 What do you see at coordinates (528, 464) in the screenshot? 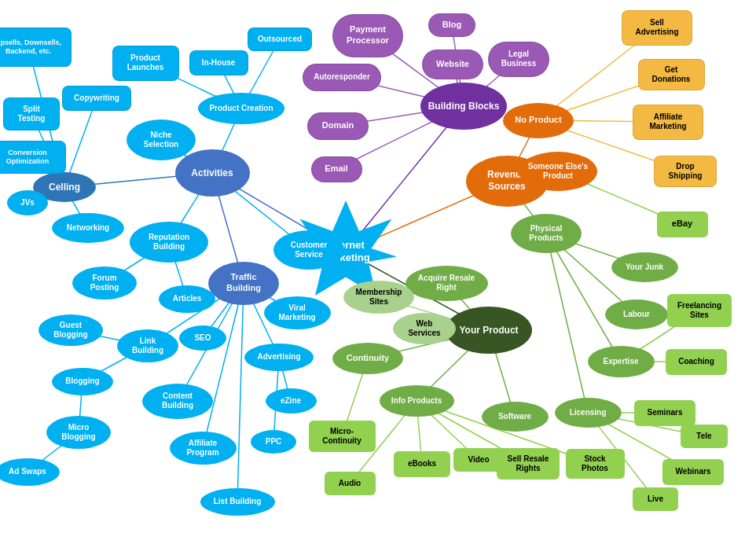
I see `node-sell-resale-rights: Sell Resale Rights` at bounding box center [528, 464].